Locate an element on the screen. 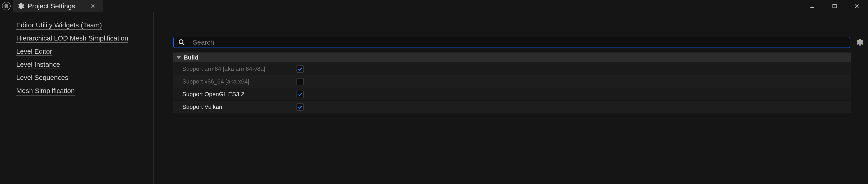 Image resolution: width=868 pixels, height=184 pixels. unreal-logo is located at coordinates (6, 6).